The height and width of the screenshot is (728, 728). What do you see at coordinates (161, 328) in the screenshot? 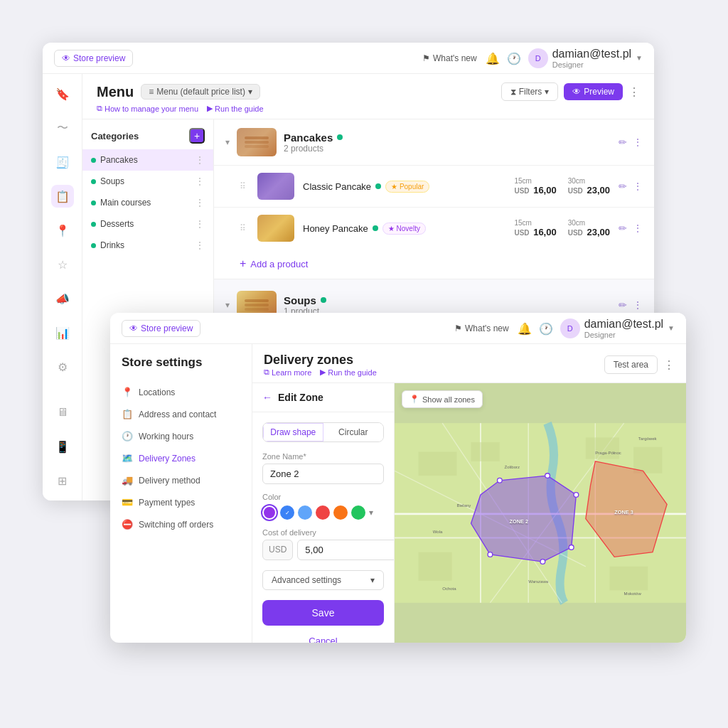
I see `store-preview-button-2: 👁 Store preview` at bounding box center [161, 328].